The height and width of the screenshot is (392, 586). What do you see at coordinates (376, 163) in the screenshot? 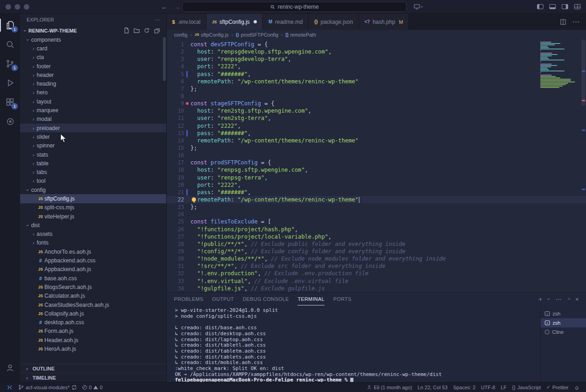
I see `code-line: 17const prodSFTPConfig = {` at bounding box center [376, 163].